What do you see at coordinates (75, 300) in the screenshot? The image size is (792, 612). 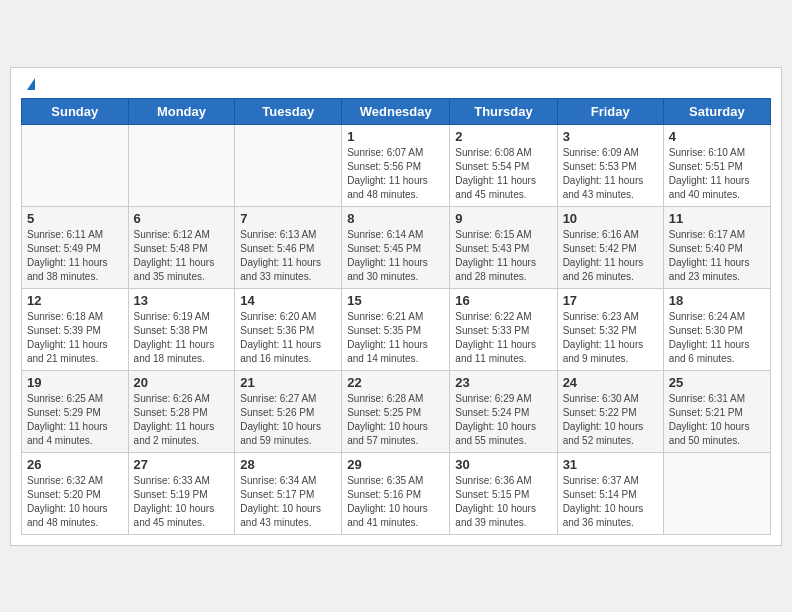 I see `day-number: 12` at bounding box center [75, 300].